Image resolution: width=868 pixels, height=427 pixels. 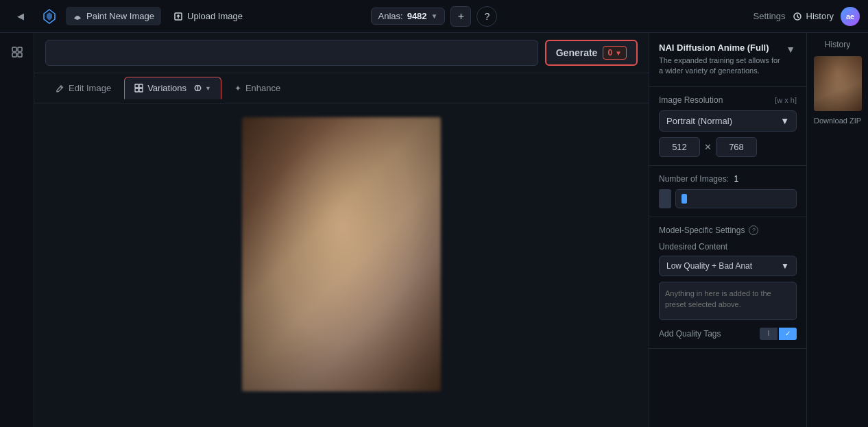 What do you see at coordinates (49, 16) in the screenshot?
I see `logo-icon` at bounding box center [49, 16].